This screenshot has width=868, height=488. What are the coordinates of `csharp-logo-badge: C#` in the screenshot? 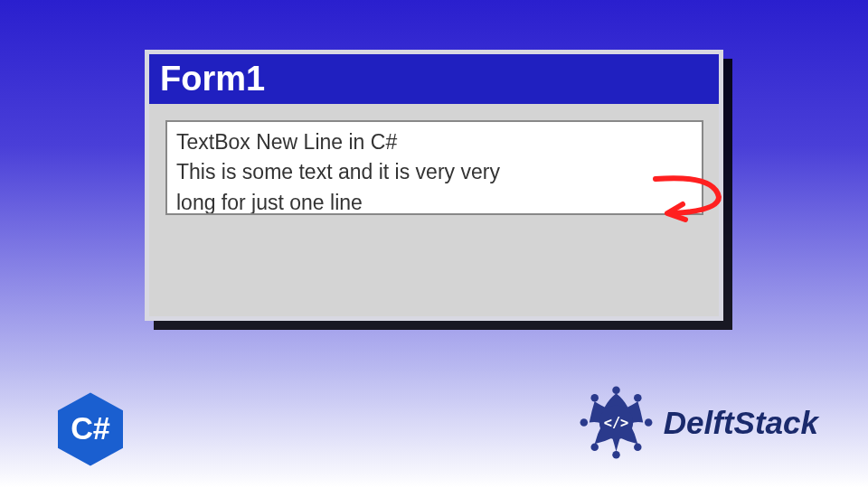 It's located at (90, 429).